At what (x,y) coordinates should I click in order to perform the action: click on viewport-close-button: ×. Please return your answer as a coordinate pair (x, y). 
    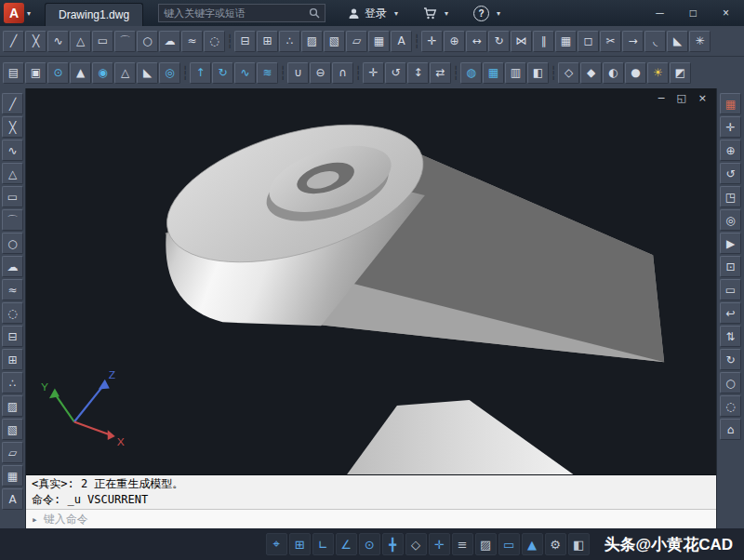
    Looking at the image, I should click on (703, 99).